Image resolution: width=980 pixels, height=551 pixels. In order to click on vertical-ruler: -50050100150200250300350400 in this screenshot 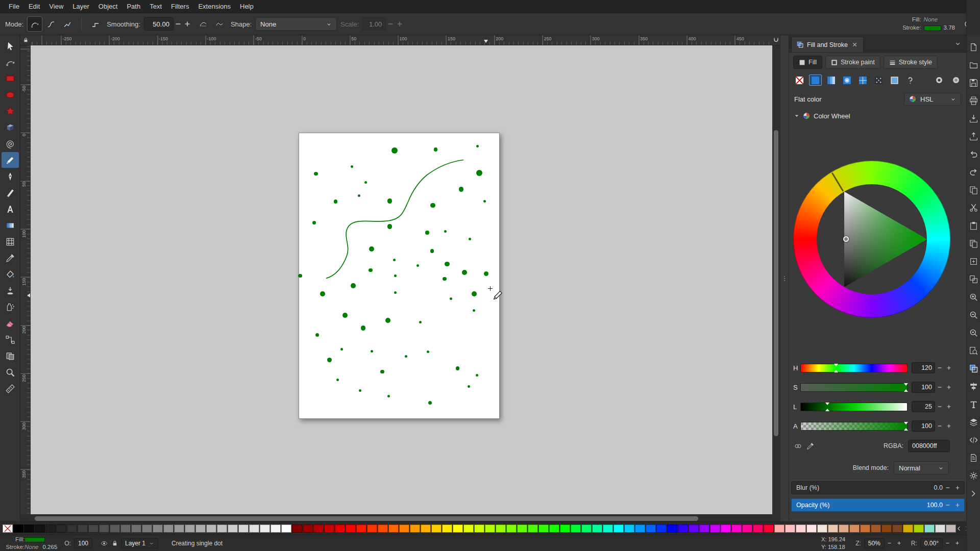, I will do `click(26, 280)`.